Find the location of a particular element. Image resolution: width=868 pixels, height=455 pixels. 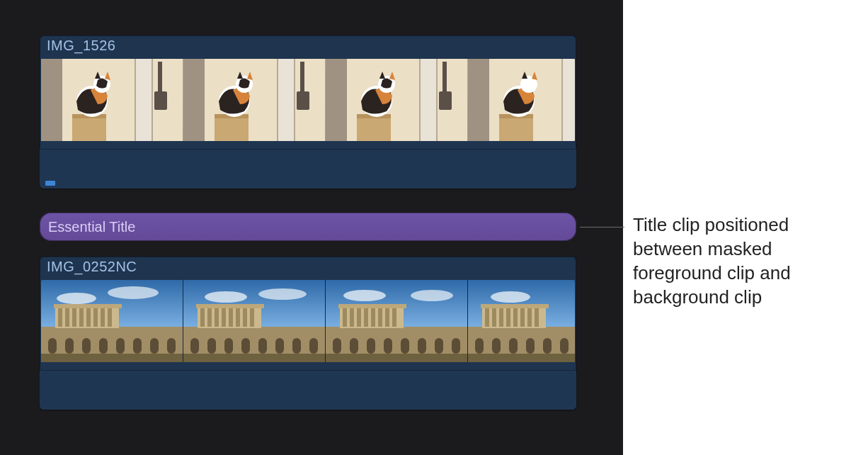

title-clip-label: Essential Title is located at coordinates (92, 227).